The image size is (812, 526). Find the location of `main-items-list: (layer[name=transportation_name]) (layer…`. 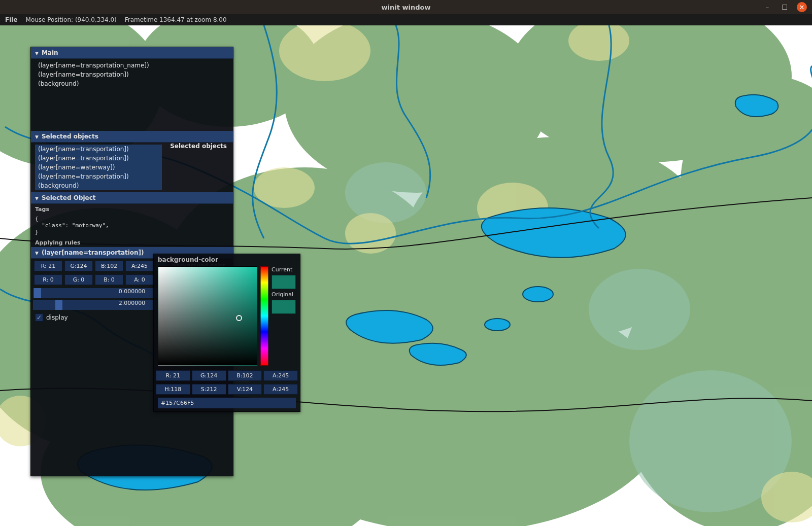

main-items-list: (layer[name=transportation_name]) (layer… is located at coordinates (132, 95).